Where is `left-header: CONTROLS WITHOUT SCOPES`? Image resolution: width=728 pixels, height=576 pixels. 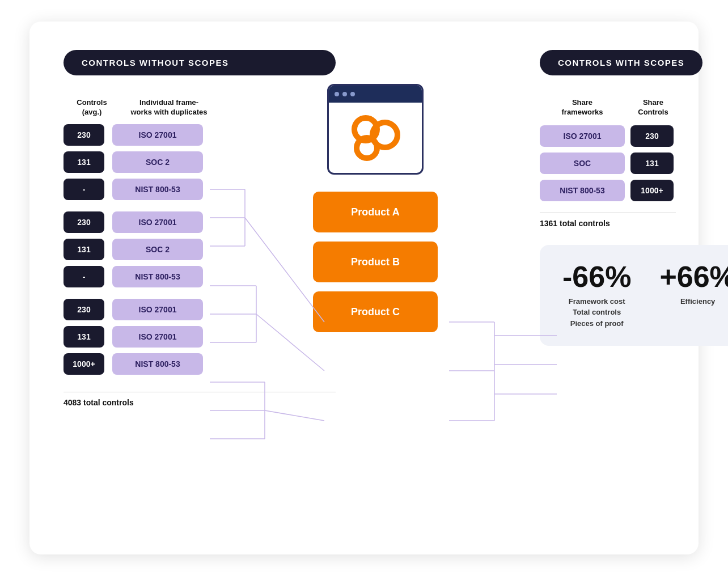
left-header: CONTROLS WITHOUT SCOPES is located at coordinates (200, 62).